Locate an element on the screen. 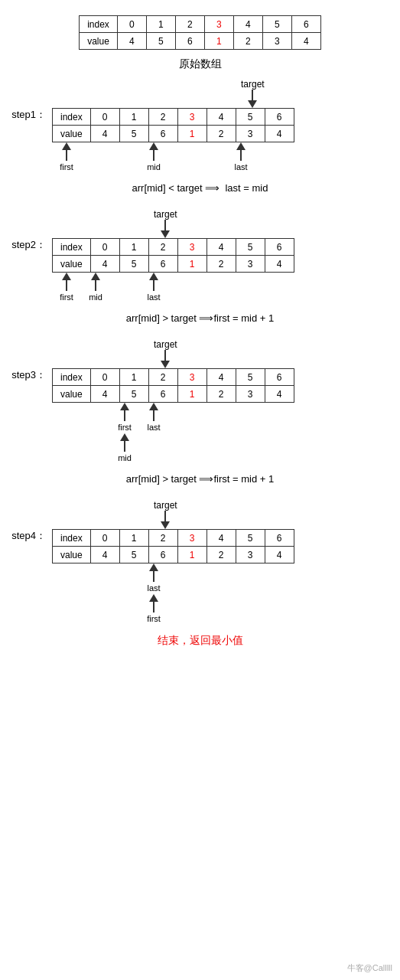  idx-2: 2 is located at coordinates (190, 24).